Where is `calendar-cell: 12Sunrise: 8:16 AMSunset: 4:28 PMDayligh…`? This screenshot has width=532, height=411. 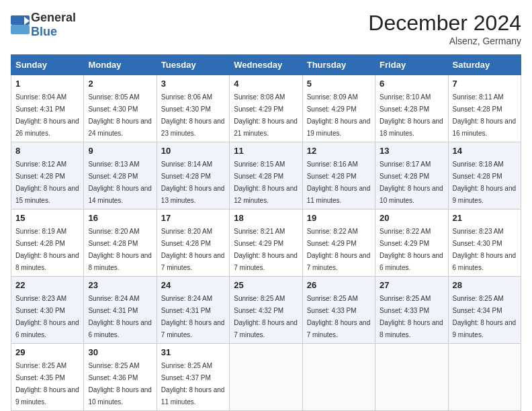 calendar-cell: 12Sunrise: 8:16 AMSunset: 4:28 PMDayligh… is located at coordinates (339, 176).